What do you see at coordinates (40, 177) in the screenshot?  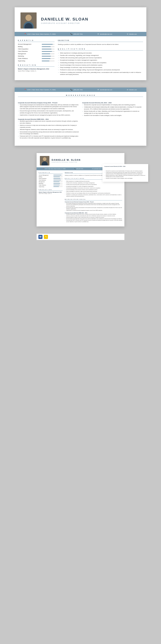 I see `small-skill-label: Bidding` at bounding box center [40, 177].